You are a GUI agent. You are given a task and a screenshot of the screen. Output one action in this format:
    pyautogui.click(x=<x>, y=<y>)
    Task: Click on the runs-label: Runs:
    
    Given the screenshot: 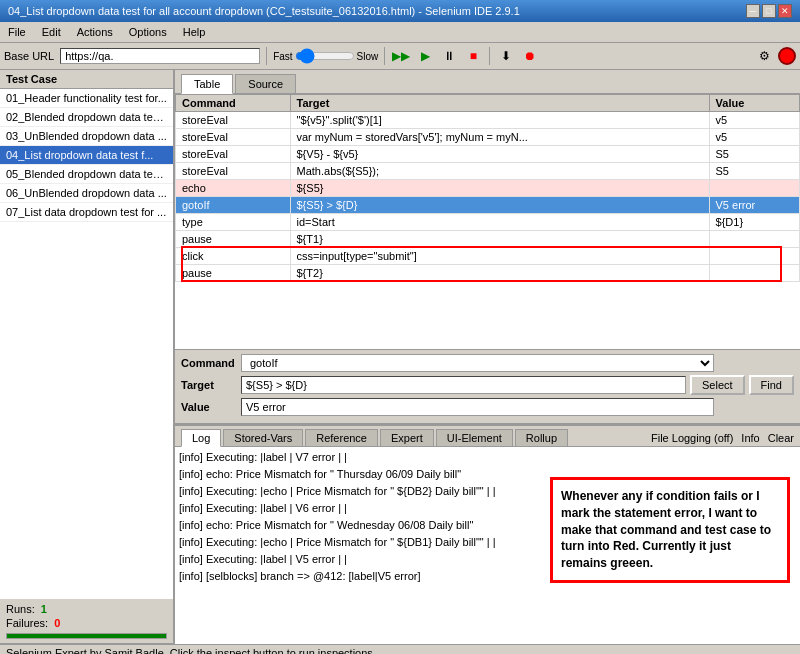 What is the action you would take?
    pyautogui.click(x=20, y=609)
    